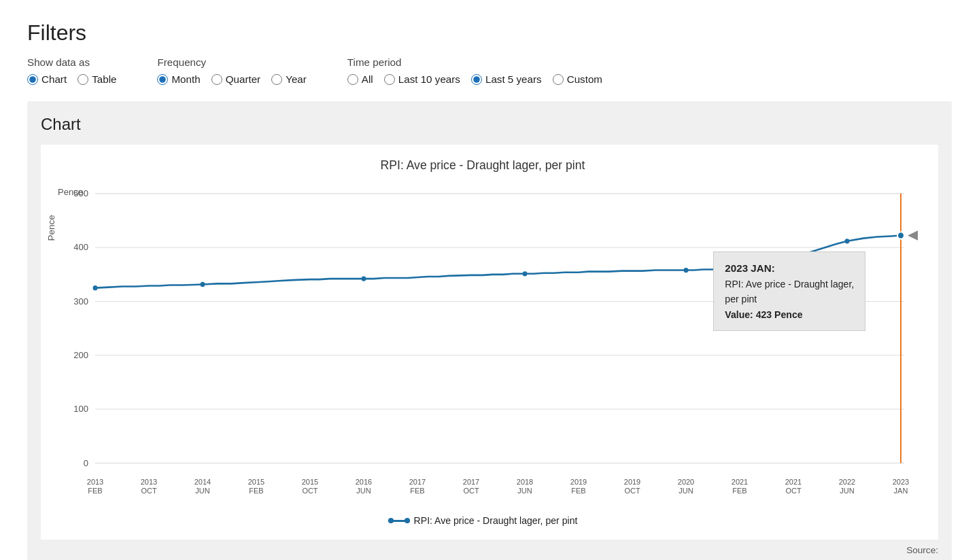 The height and width of the screenshot is (560, 979). I want to click on last10-radio, so click(390, 80).